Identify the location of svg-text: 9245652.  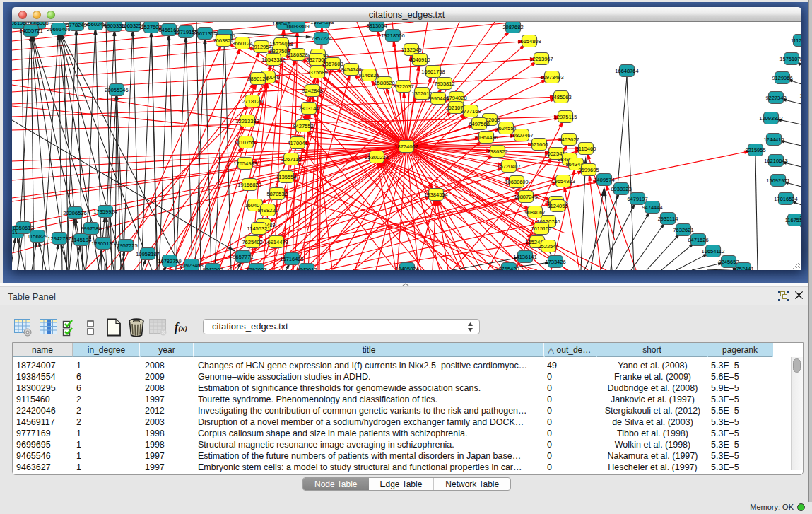
(728, 262).